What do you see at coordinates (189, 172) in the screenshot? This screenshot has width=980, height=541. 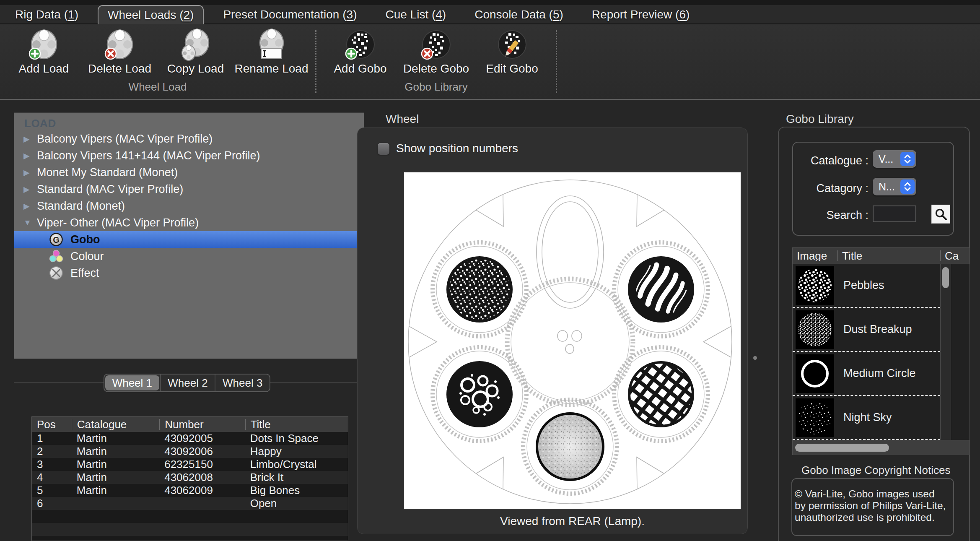 I see `tree-item-monet-my-standard: ▶ Monet My Standard (Monet)` at bounding box center [189, 172].